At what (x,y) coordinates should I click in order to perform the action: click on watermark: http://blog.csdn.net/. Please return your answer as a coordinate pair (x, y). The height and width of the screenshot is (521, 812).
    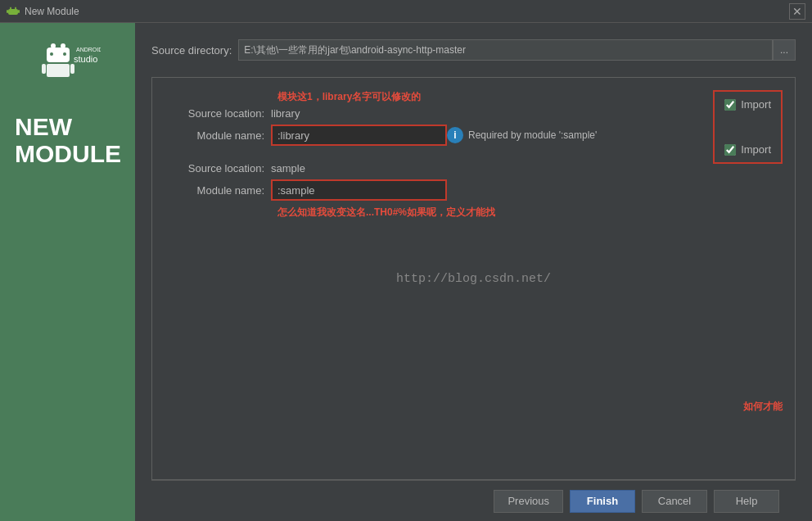
    Looking at the image, I should click on (473, 279).